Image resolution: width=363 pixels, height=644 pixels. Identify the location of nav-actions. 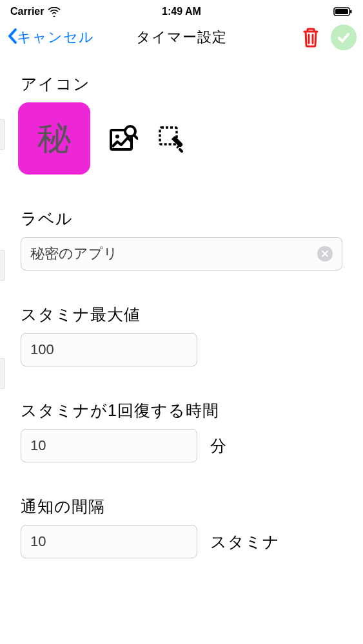
(329, 37).